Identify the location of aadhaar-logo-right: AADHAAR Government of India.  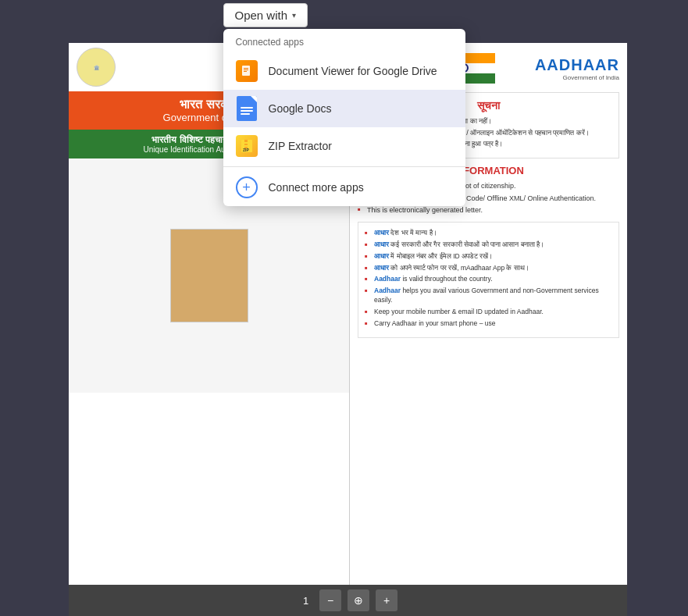
(577, 69).